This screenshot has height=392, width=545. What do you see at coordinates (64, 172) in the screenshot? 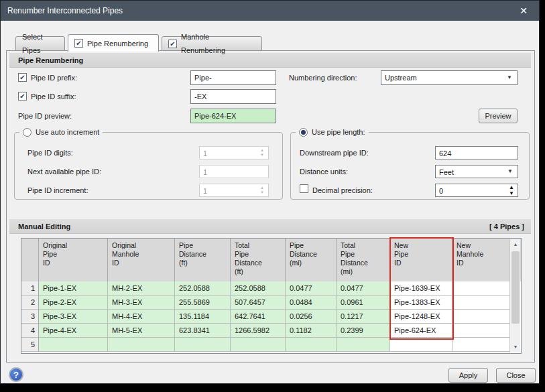
I see `next-available-pipe-id-label: Next available pipe ID:` at bounding box center [64, 172].